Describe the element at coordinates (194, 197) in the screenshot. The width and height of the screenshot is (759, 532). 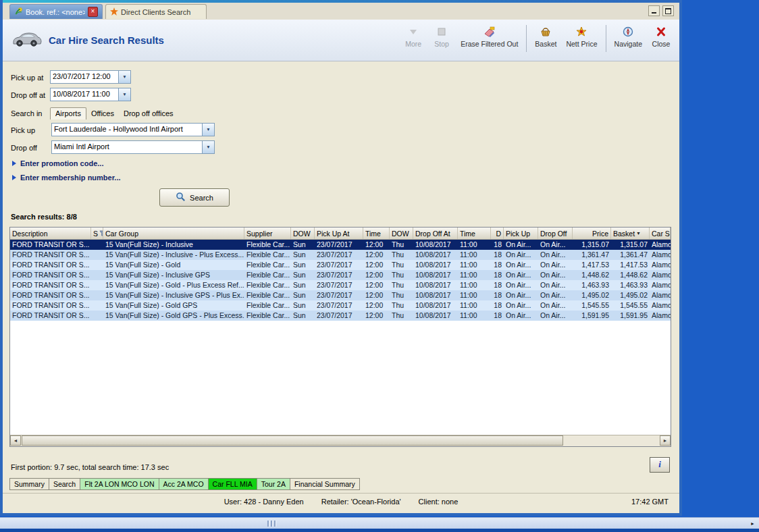
I see `search-button: Search` at that location.